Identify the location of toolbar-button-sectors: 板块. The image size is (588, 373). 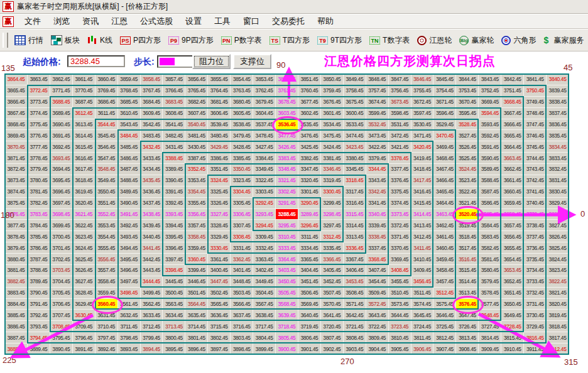
(65, 40).